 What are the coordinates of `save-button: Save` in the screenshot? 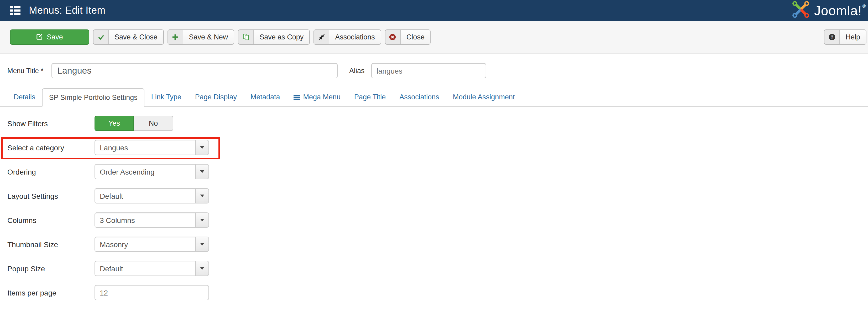 It's located at (50, 37).